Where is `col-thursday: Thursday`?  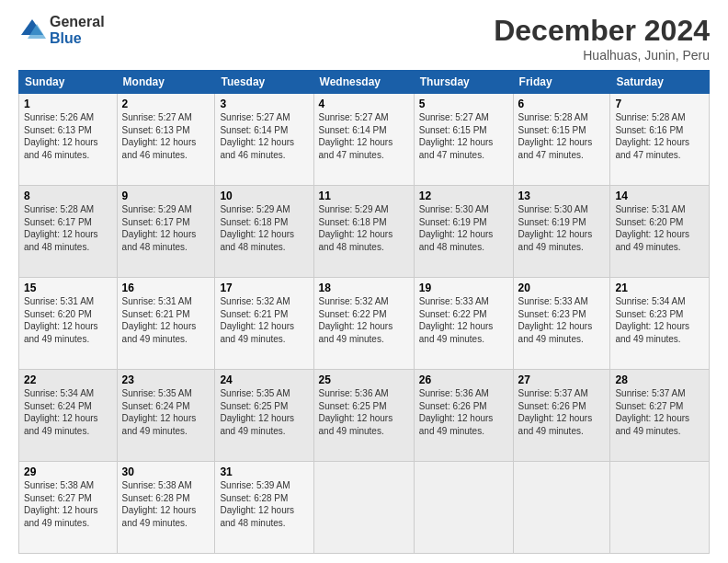
col-thursday: Thursday is located at coordinates (463, 83).